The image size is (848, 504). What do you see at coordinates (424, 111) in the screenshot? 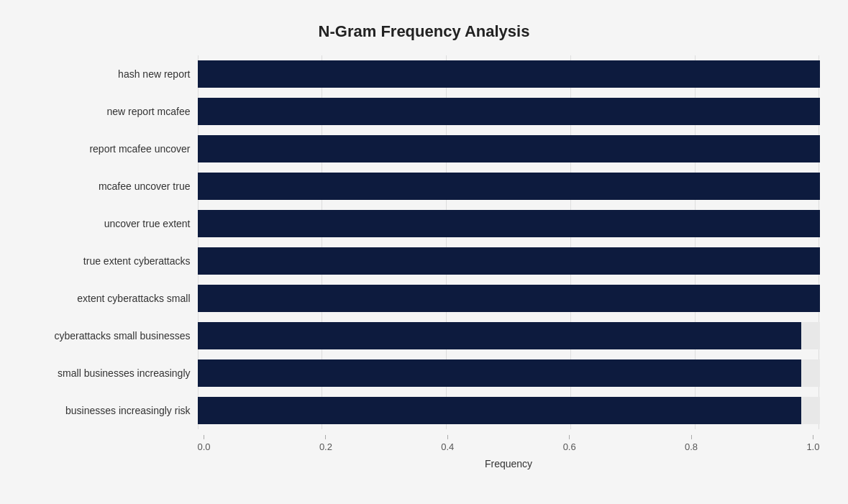
I see `bar-row: new report mcafee` at bounding box center [424, 111].